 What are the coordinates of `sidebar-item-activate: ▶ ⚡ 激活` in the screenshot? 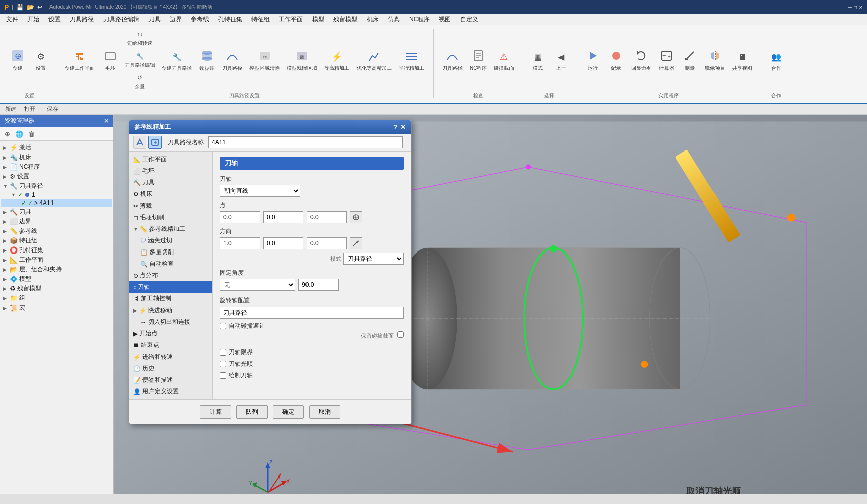 It's located at (57, 147).